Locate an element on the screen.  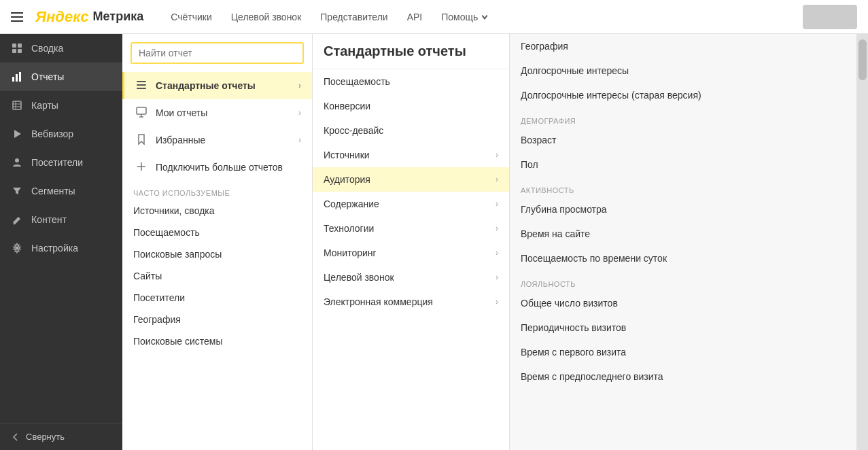
sidebar-item-dashboard: Сводка is located at coordinates (61, 48).